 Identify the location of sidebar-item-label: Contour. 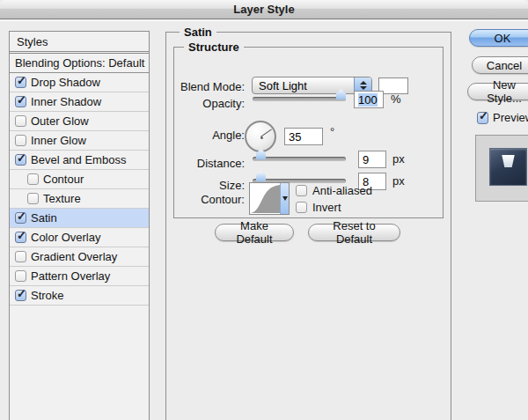
(63, 180).